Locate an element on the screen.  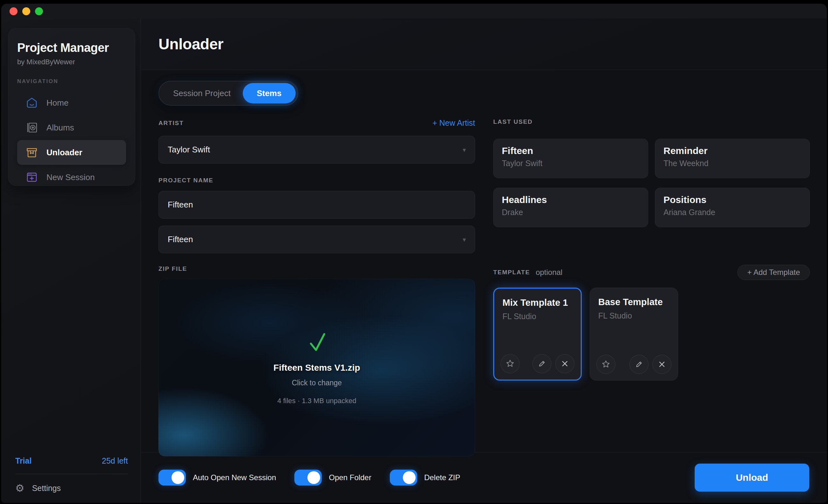
template-title: Mix Template 1 is located at coordinates (538, 303).